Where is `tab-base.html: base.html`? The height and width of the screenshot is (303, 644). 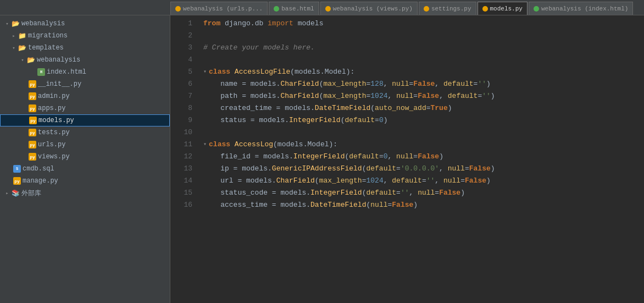
tab-base.html: base.html is located at coordinates (293, 8).